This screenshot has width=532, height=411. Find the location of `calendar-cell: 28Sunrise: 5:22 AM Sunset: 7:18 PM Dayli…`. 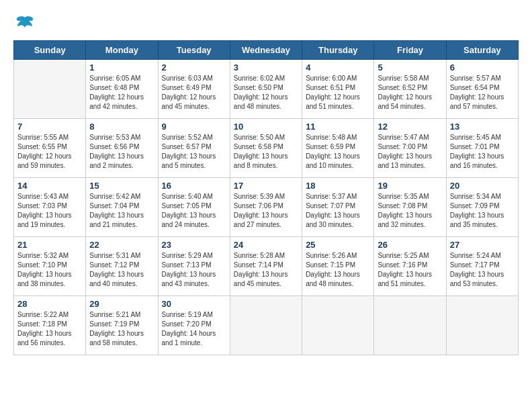

calendar-cell: 28Sunrise: 5:22 AM Sunset: 7:18 PM Dayli… is located at coordinates (50, 326).